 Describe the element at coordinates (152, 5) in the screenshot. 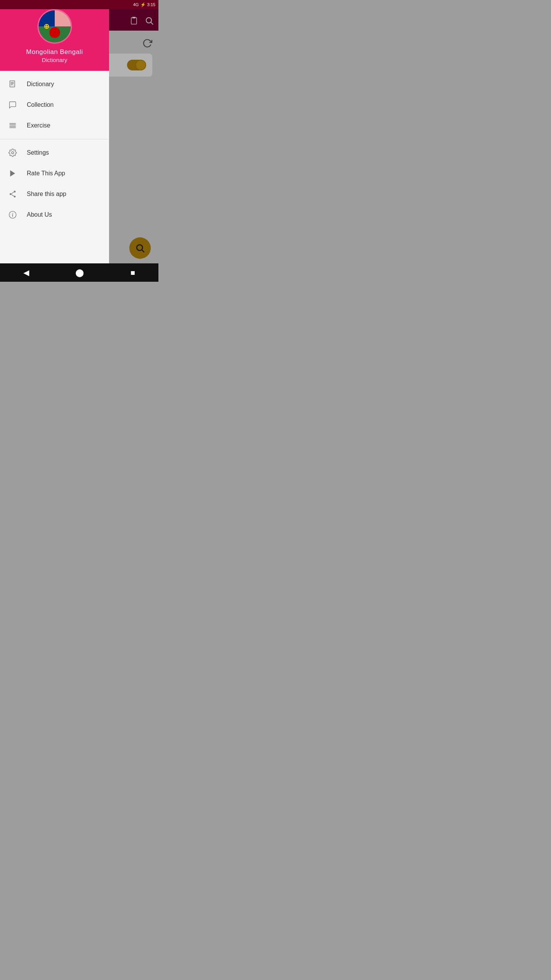

I see `time-display: 3:15` at that location.